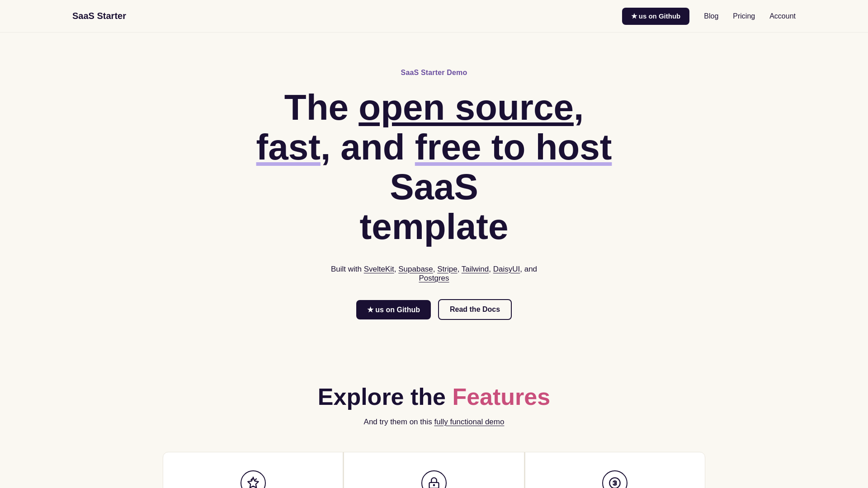  Describe the element at coordinates (253, 479) in the screenshot. I see `feature-icon-free-to-host` at that location.